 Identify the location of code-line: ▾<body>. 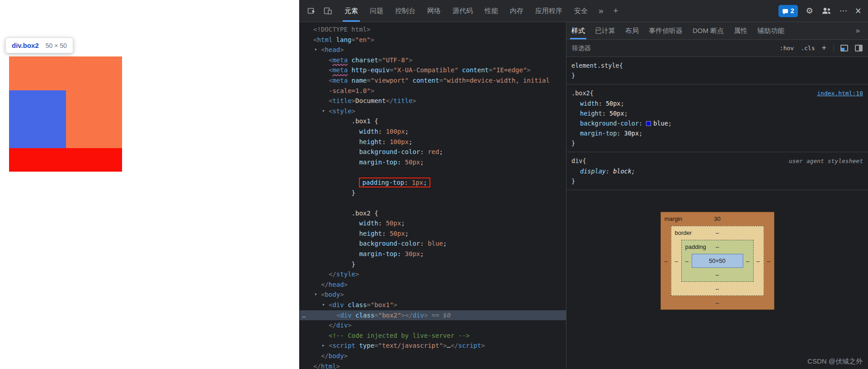
(433, 294).